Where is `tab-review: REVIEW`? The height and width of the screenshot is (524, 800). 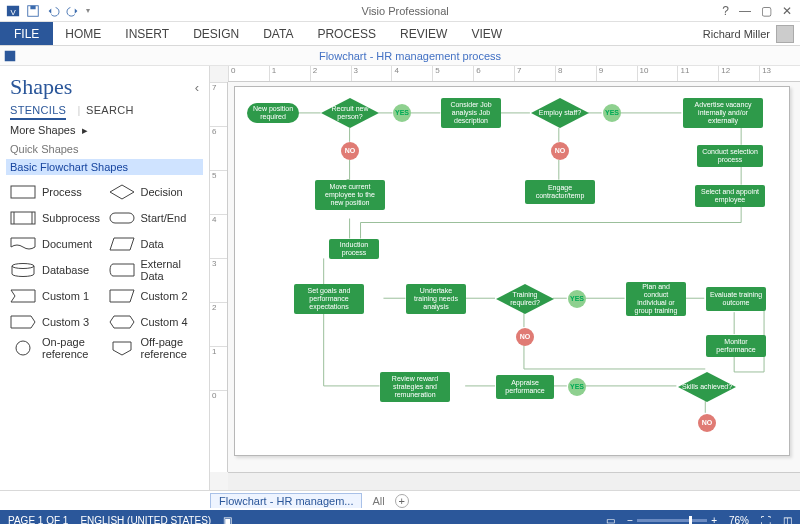
tab-review: REVIEW is located at coordinates (424, 34).